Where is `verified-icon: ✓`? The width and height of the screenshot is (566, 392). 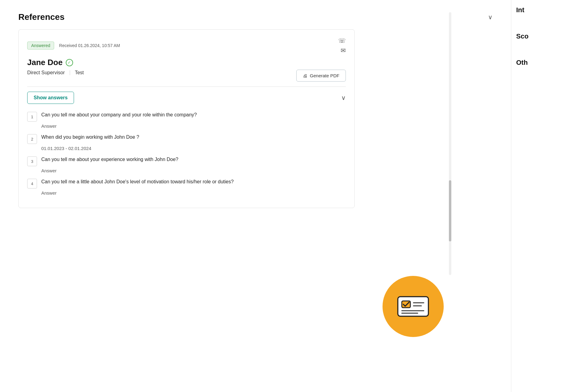 verified-icon: ✓ is located at coordinates (69, 63).